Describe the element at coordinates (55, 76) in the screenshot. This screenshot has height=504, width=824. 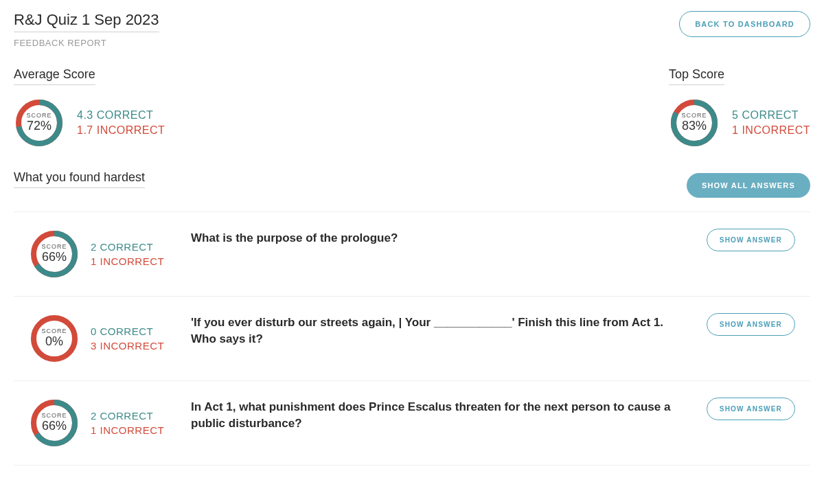
I see `average-score-heading: Average Score` at that location.